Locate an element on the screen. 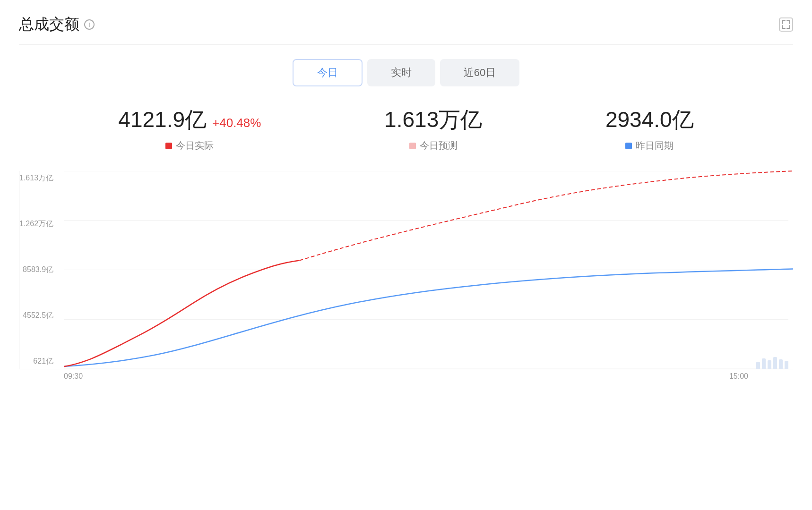 Image resolution: width=812 pixels, height=510 pixels. divider is located at coordinates (406, 44).